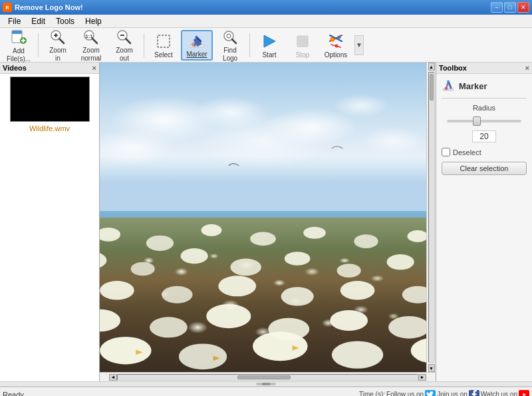  Describe the element at coordinates (266, 45) in the screenshot. I see `toolbar: Add File(s)... Zoom in 1:1 Zoom normal` at that location.